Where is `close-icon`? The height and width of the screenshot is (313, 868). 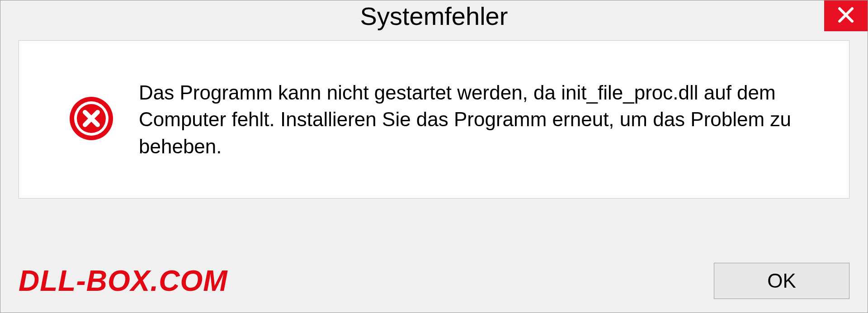 close-icon is located at coordinates (846, 16).